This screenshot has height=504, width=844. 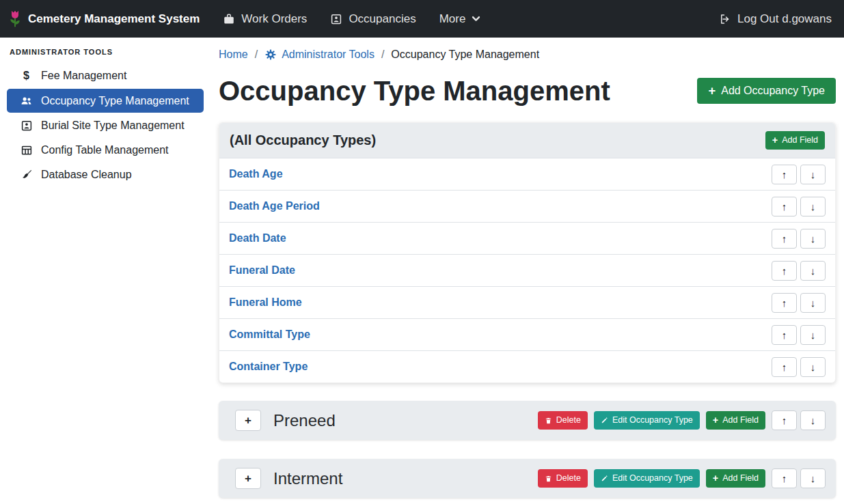 What do you see at coordinates (105, 126) in the screenshot?
I see `sidebar-item-burial-site-type-management: Burial Site Type Management` at bounding box center [105, 126].